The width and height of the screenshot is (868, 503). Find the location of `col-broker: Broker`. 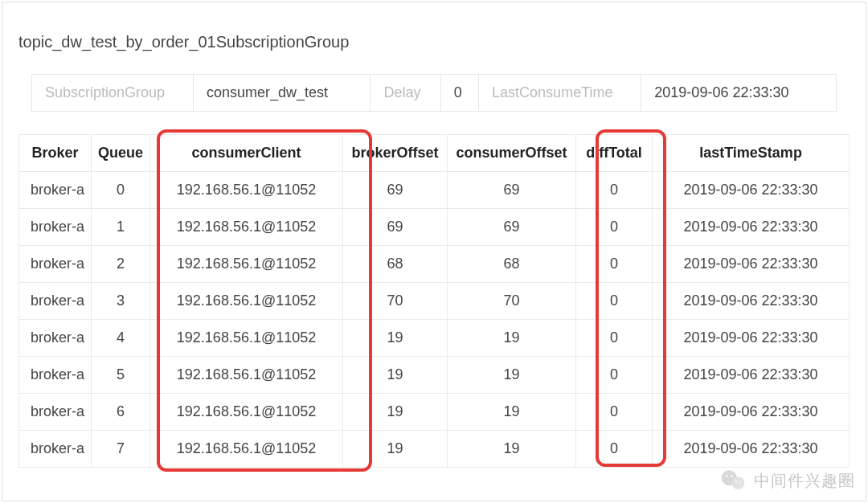

col-broker: Broker is located at coordinates (55, 153).